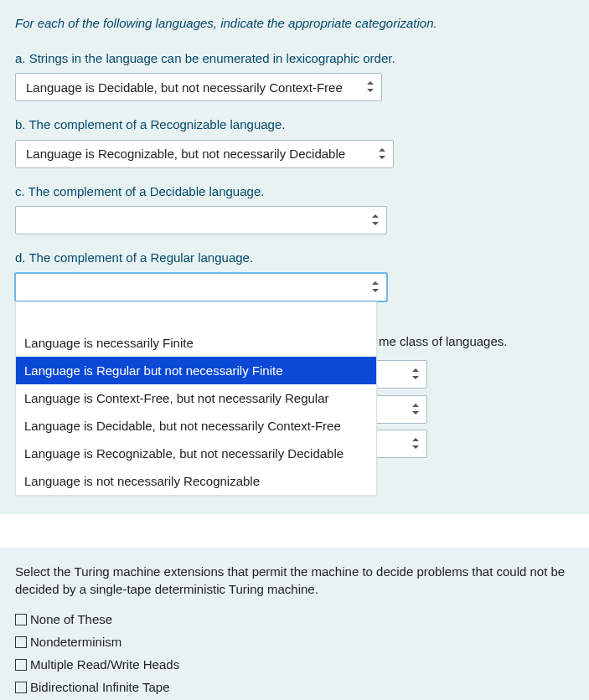 This screenshot has width=589, height=700. I want to click on item-c-label: c. The complement of a Decidable languag…, so click(295, 192).